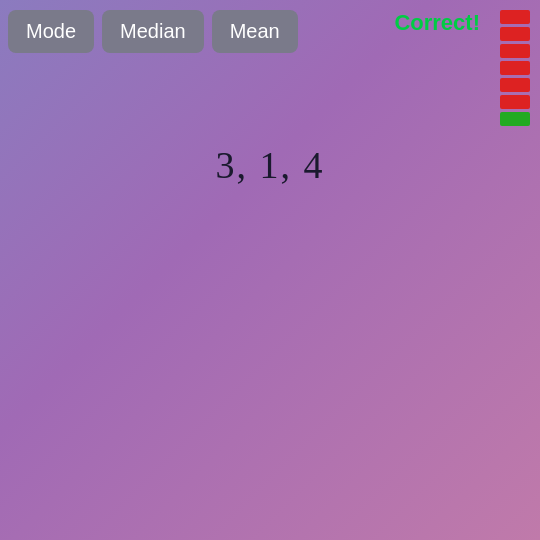 The height and width of the screenshot is (540, 540). I want to click on correct-label: Correct!, so click(437, 23).